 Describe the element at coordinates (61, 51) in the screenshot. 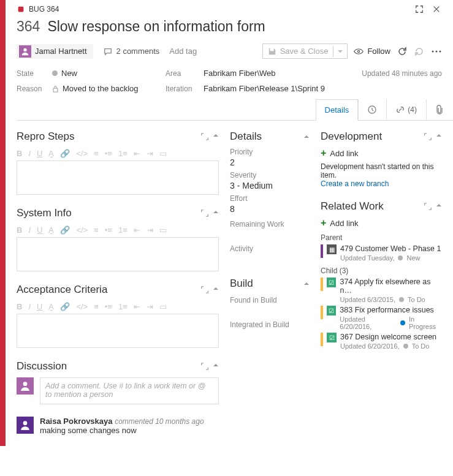

I see `assignee-name: Jamal Hartnett` at that location.